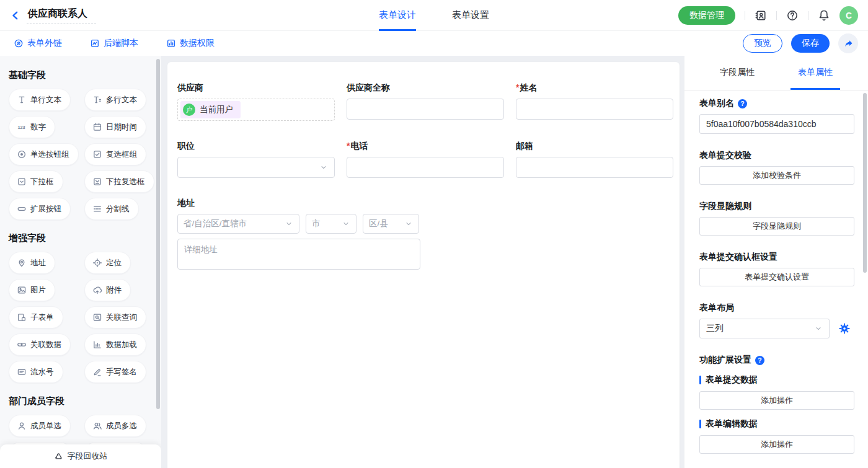 Image resolution: width=868 pixels, height=468 pixels. I want to click on toolbar-link-external-link: 表单外链, so click(38, 43).